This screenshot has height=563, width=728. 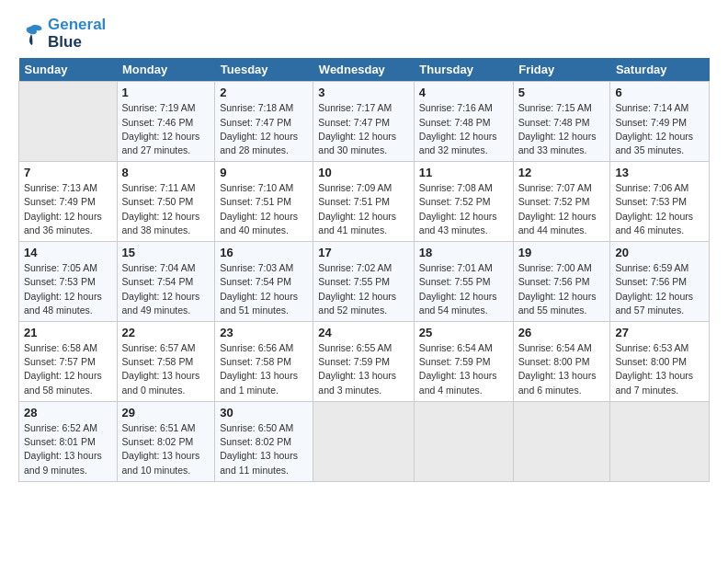 I want to click on day-number: 21, so click(x=68, y=333).